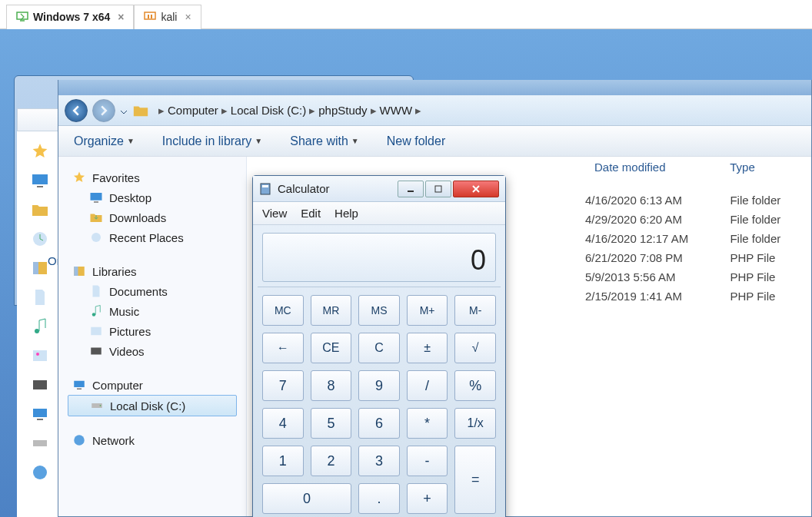 Image resolution: width=812 pixels, height=517 pixels. Describe the element at coordinates (96, 217) in the screenshot. I see `downloads-icon` at that location.